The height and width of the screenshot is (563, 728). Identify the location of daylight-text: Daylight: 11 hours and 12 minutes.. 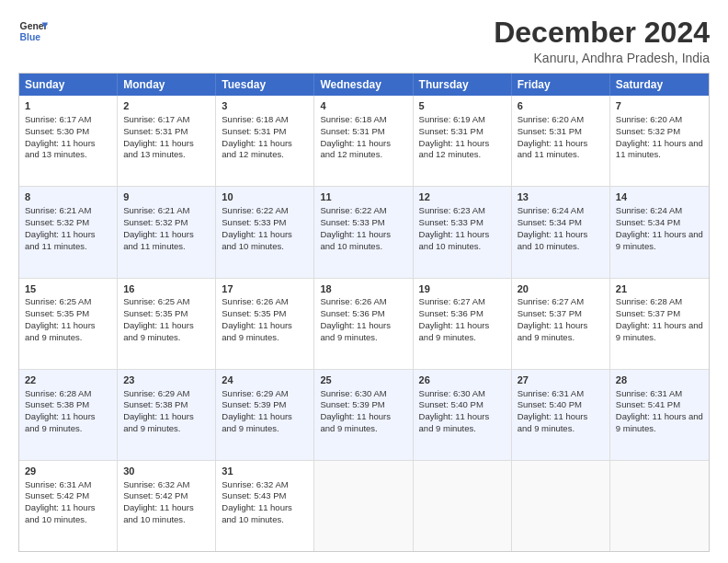
(454, 149).